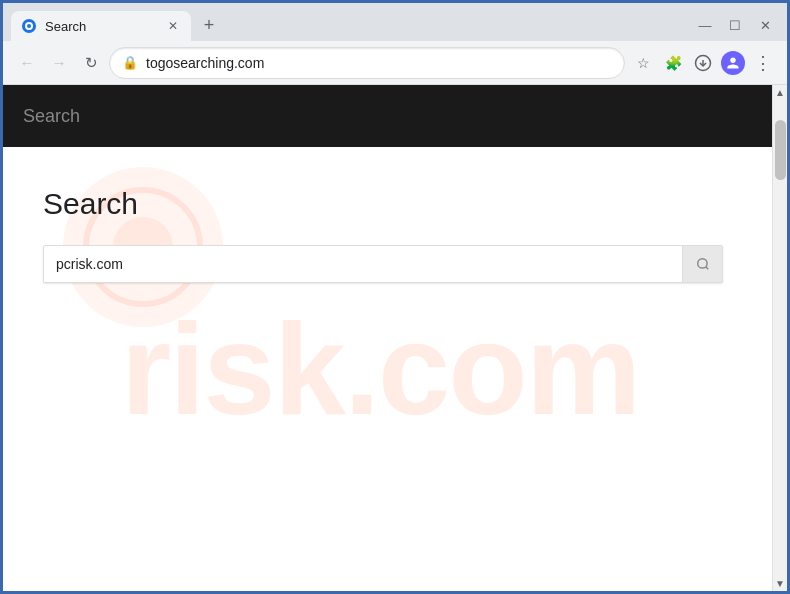 The width and height of the screenshot is (790, 594). Describe the element at coordinates (367, 63) in the screenshot. I see `address-input-container: 🔒 togosearching.com` at that location.